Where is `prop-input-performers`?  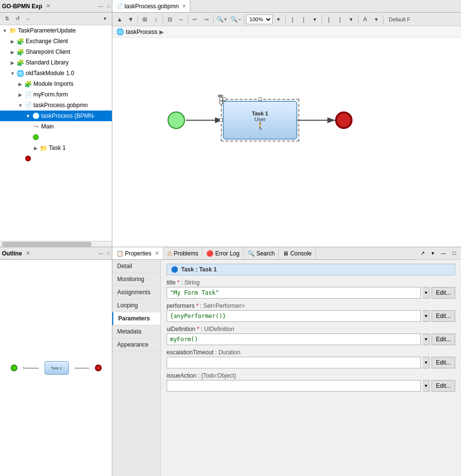 prop-input-performers is located at coordinates (293, 316).